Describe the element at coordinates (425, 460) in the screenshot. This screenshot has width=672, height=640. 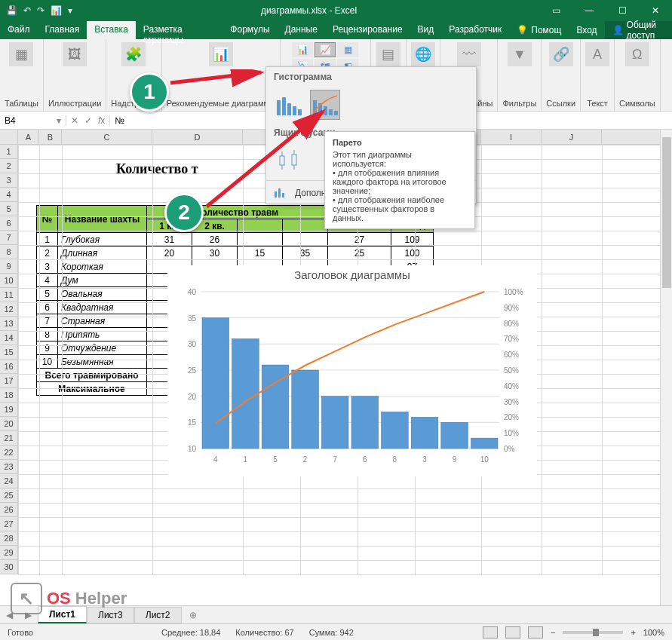
I see `svg-text: 3` at that location.